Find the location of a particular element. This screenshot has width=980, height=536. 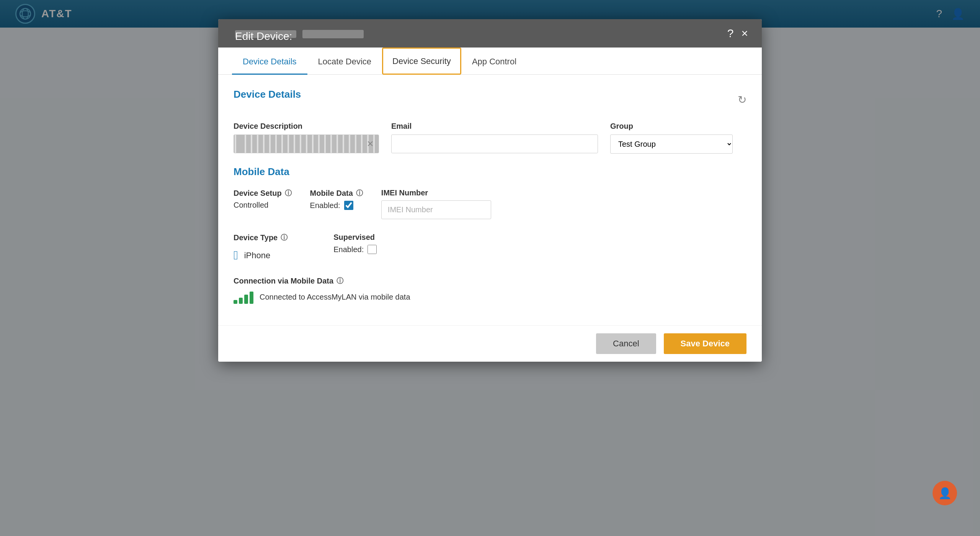

mobile-data-title: Mobile Data is located at coordinates (490, 172).